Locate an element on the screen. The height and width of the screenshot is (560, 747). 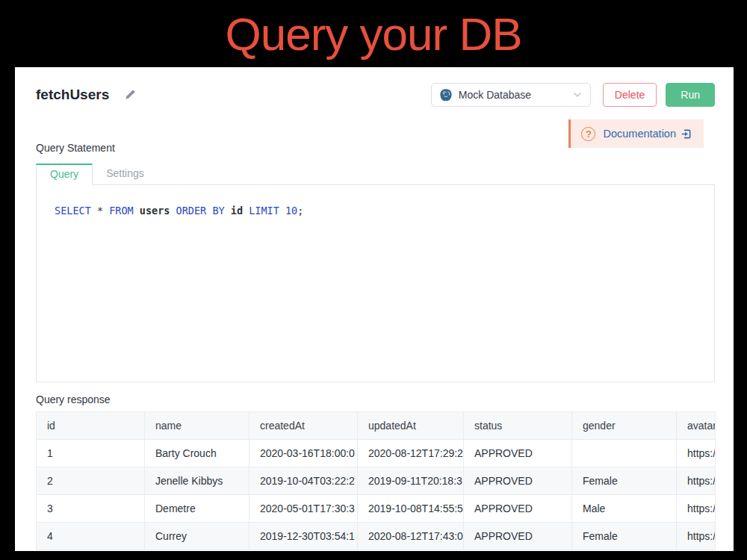
column-header-updatedAt: updatedAt is located at coordinates (411, 426).